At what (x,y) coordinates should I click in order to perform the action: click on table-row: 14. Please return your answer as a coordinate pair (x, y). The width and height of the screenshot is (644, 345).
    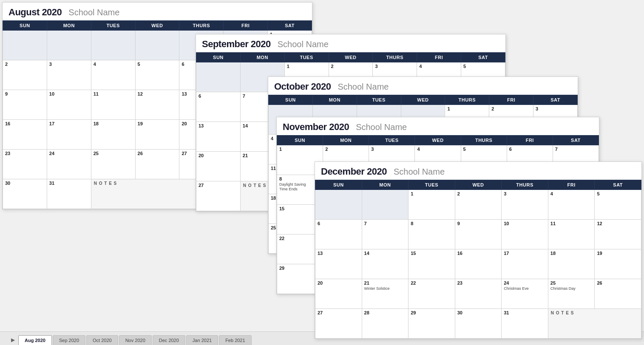
    Looking at the image, I should click on (385, 264).